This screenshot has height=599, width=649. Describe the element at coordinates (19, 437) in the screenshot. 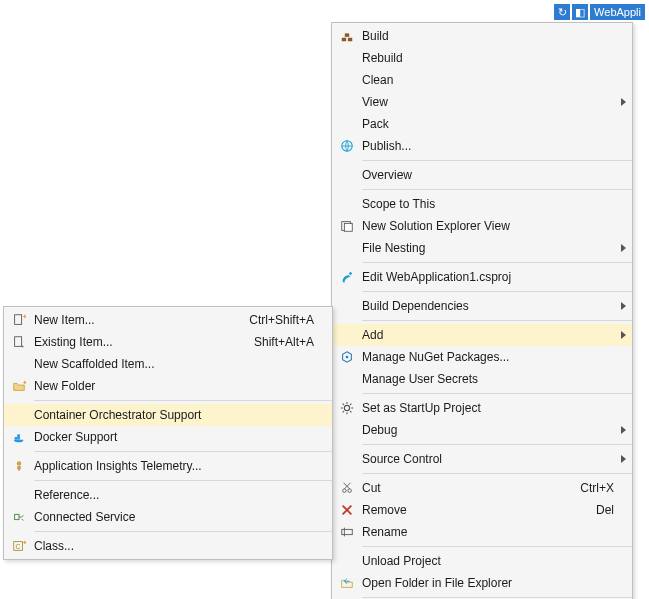

I see `docker-icon` at that location.